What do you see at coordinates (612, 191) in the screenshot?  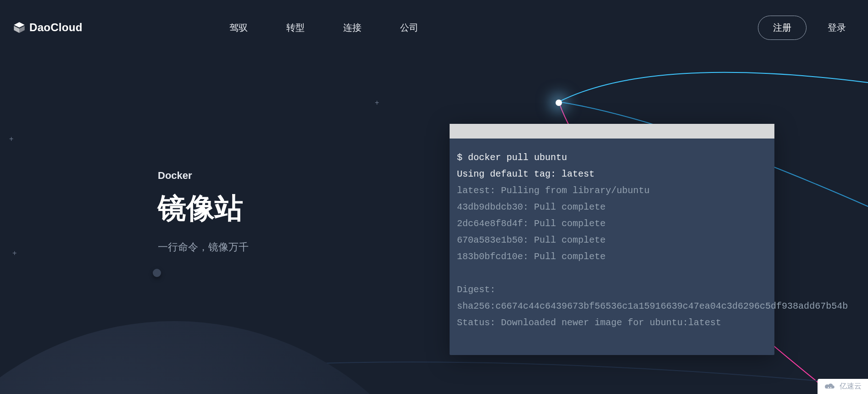 I see `terminal-line: latest: Pulling from library/ubuntu` at bounding box center [612, 191].